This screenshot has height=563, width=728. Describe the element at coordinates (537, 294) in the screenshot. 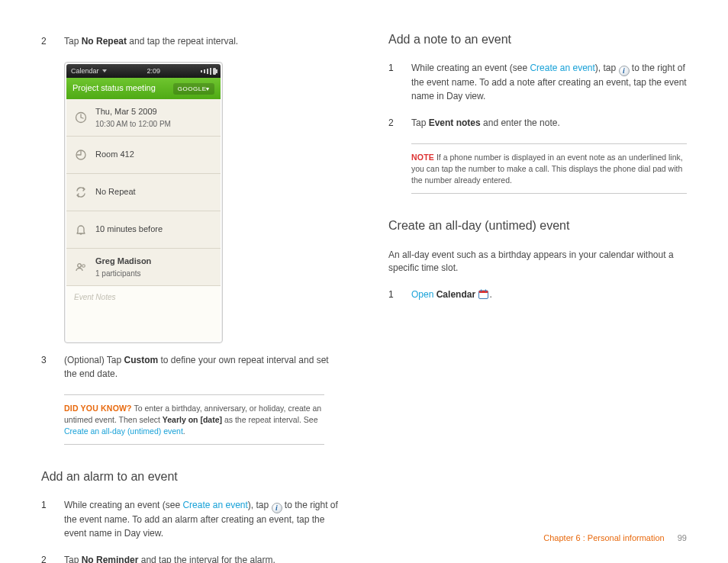

I see `allday-step-1: 1 Open Calendar .` at that location.